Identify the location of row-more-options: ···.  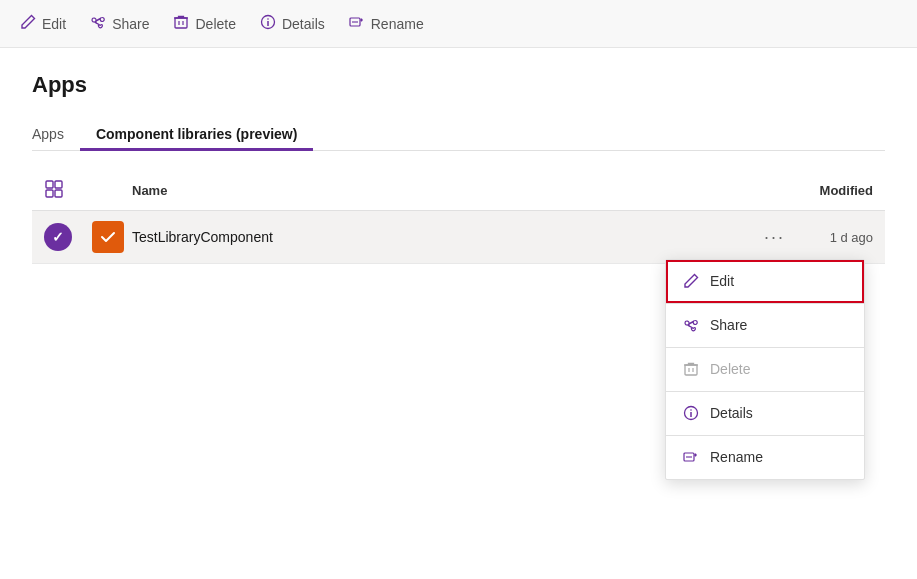
(774, 238).